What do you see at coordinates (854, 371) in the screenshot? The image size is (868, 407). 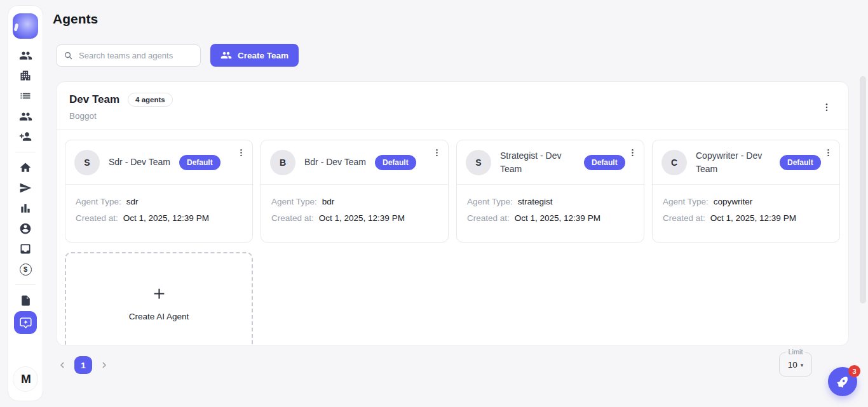 I see `notification-badge: 3` at bounding box center [854, 371].